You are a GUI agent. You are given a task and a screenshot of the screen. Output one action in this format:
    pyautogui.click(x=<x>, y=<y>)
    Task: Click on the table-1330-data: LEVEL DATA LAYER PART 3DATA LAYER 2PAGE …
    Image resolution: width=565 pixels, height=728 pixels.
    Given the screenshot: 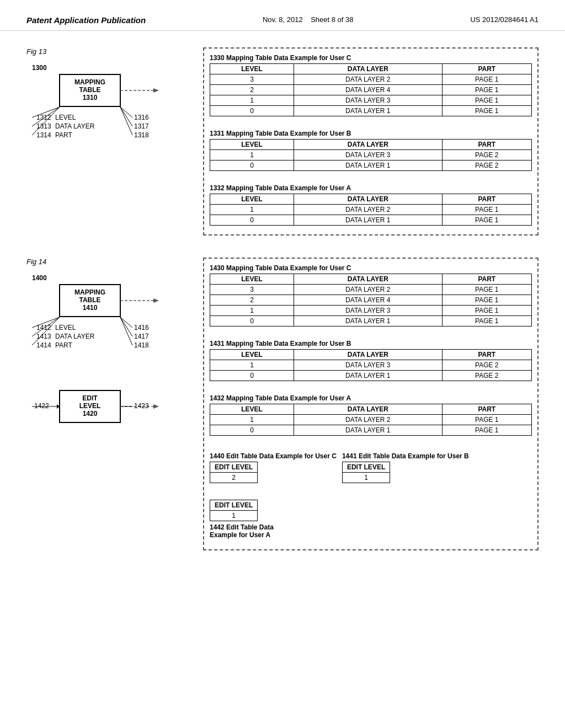 What is the action you would take?
    pyautogui.click(x=371, y=90)
    